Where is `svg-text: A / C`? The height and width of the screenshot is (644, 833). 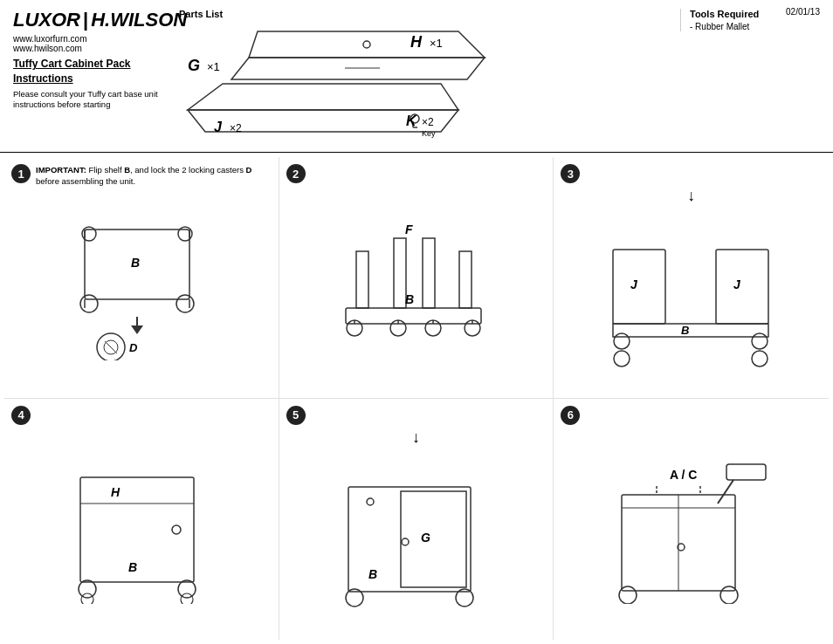 svg-text: A / C is located at coordinates (683, 475).